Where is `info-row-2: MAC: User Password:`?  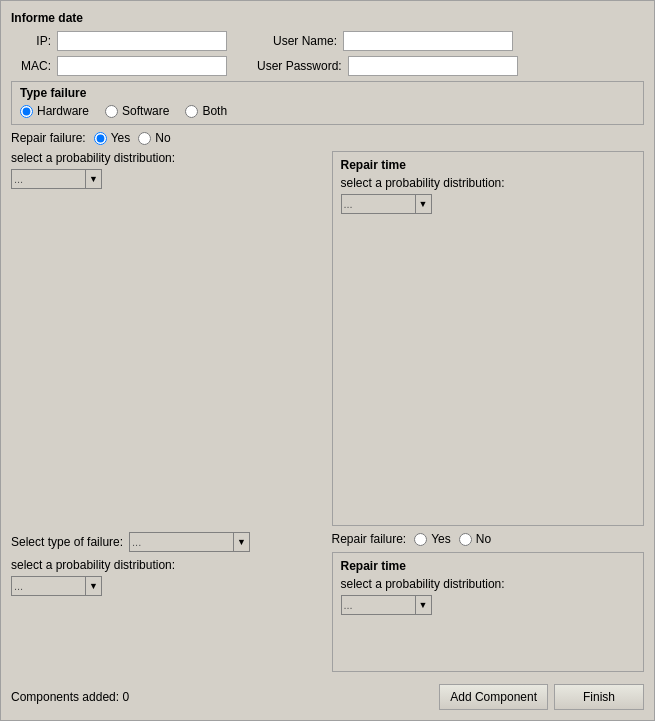
info-row-2: MAC: User Password: is located at coordinates (328, 66).